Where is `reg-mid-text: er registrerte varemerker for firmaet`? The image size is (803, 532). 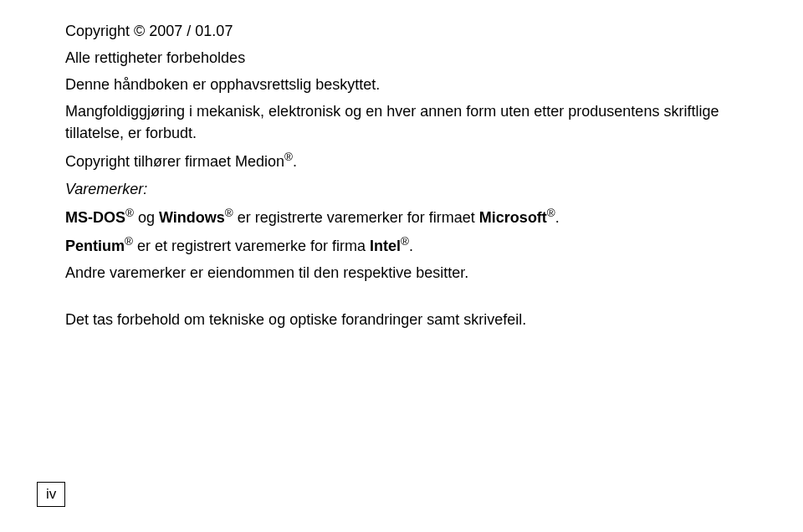 reg-mid-text: er registrerte varemerker for firmaet is located at coordinates (356, 217).